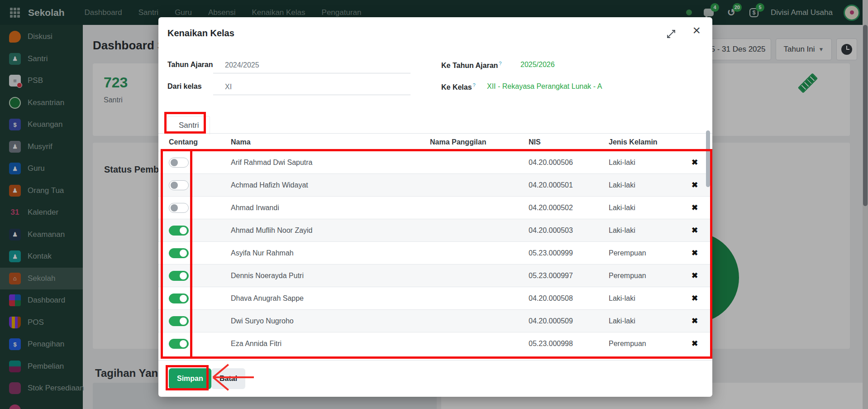  I want to click on cell-nama: Asyifa Nur Rahmah, so click(262, 253).